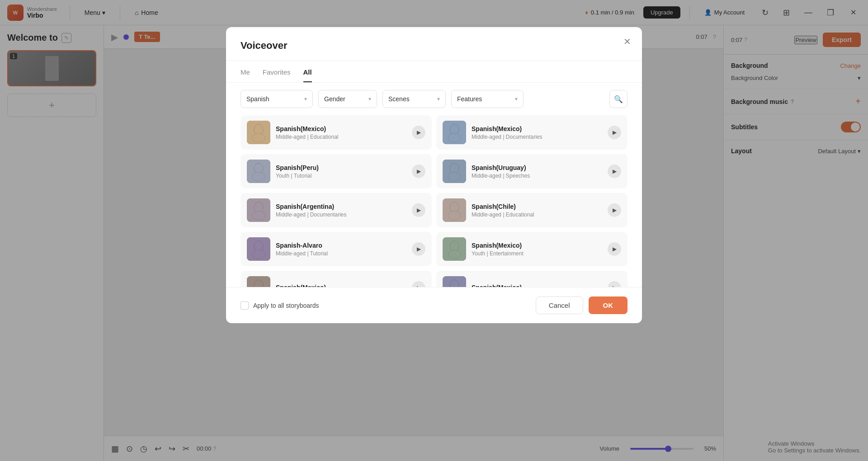 The width and height of the screenshot is (868, 461). I want to click on voice-name: Spanish(Uruguay), so click(537, 168).